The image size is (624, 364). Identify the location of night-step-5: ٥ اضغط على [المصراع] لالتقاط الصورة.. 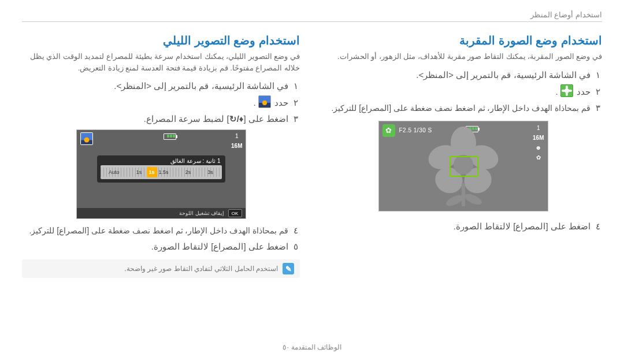
(161, 247).